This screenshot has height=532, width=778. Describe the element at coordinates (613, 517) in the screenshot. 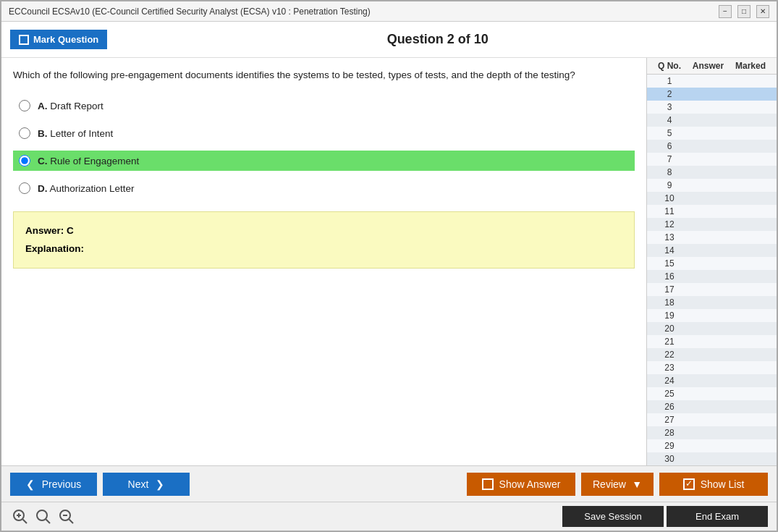

I see `save-session-button: Save Session` at that location.